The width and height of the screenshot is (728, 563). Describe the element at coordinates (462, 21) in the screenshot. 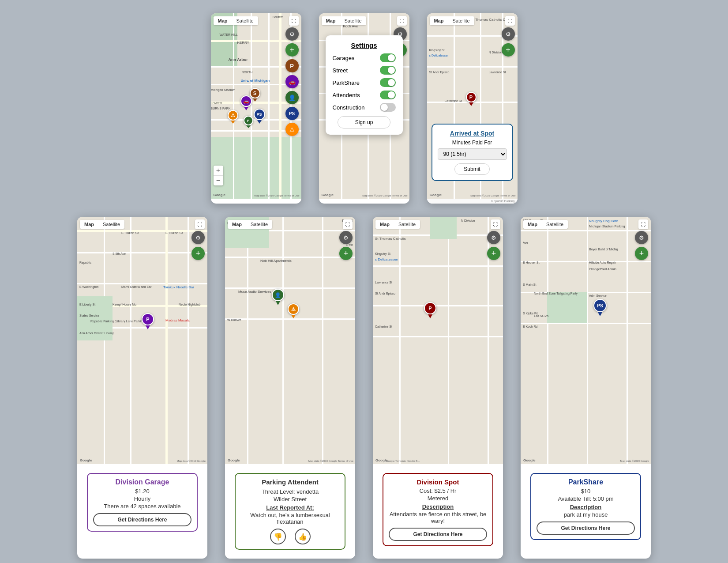

I see `map-tab-satellite-3: Satellite` at that location.